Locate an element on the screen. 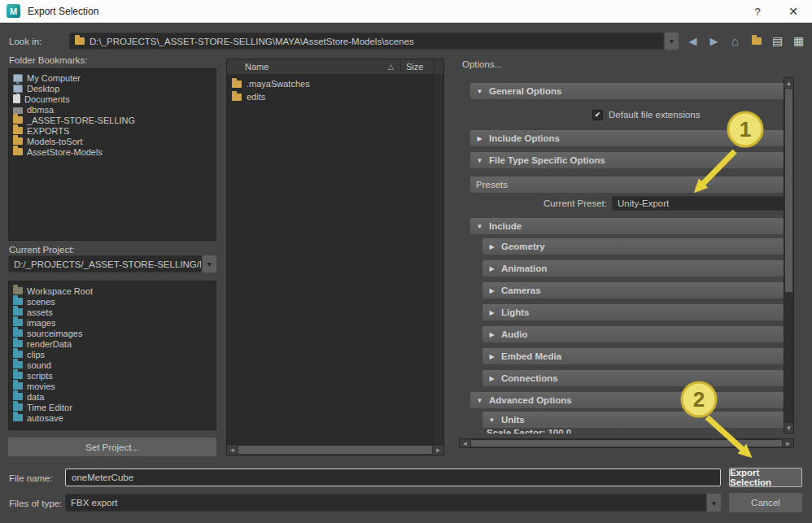 This screenshot has width=812, height=523. section-general-options: ▼ General Options is located at coordinates (626, 91).